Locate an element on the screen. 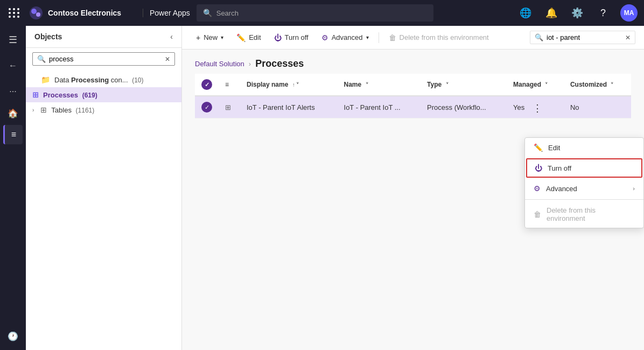  advanced-context-icon: ⚙ is located at coordinates (537, 188).